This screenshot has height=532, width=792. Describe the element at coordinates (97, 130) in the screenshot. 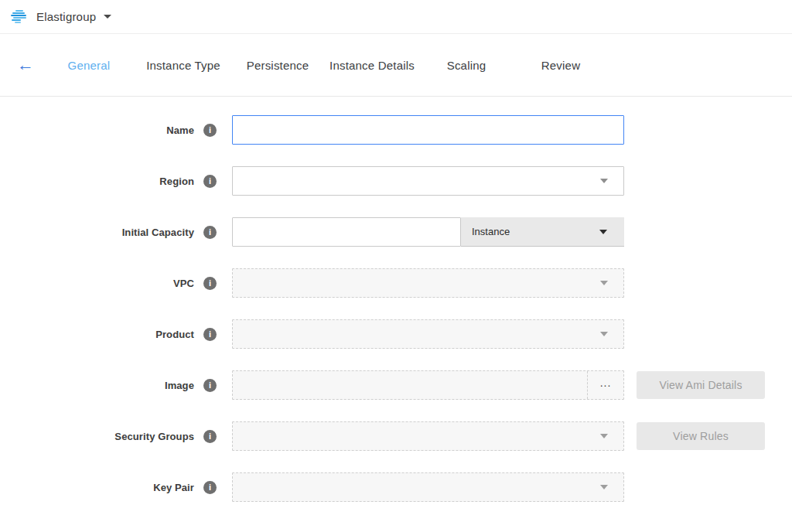

I see `name-label: Name` at that location.